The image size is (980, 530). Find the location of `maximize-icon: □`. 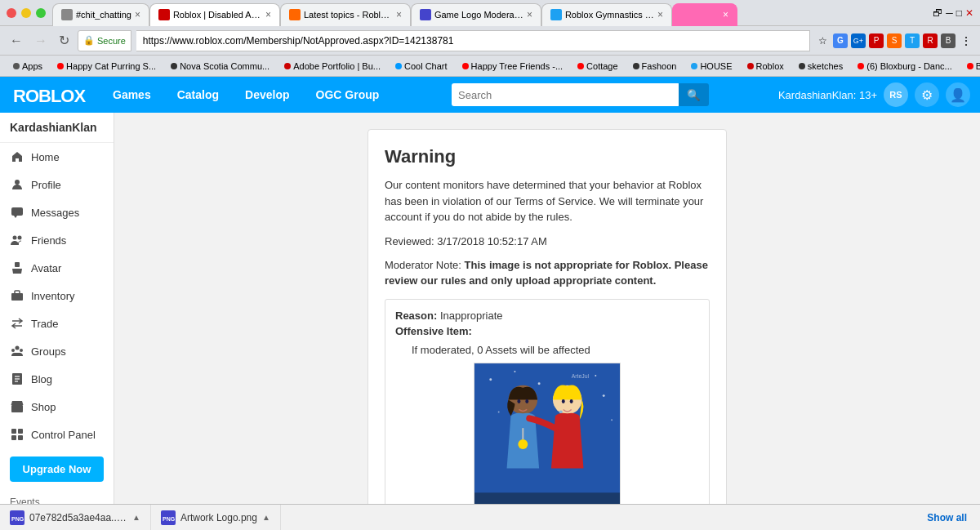

maximize-icon: □ is located at coordinates (959, 13).